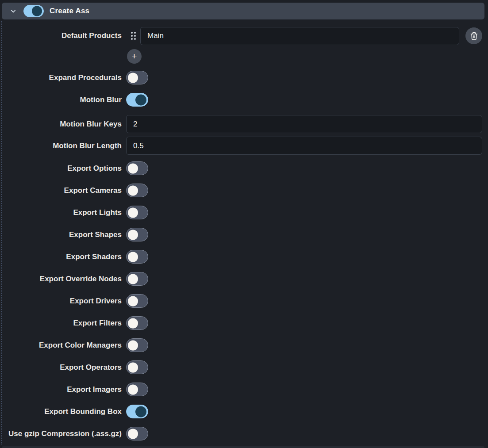  Describe the element at coordinates (137, 389) in the screenshot. I see `export-imagers-toggle` at that location.